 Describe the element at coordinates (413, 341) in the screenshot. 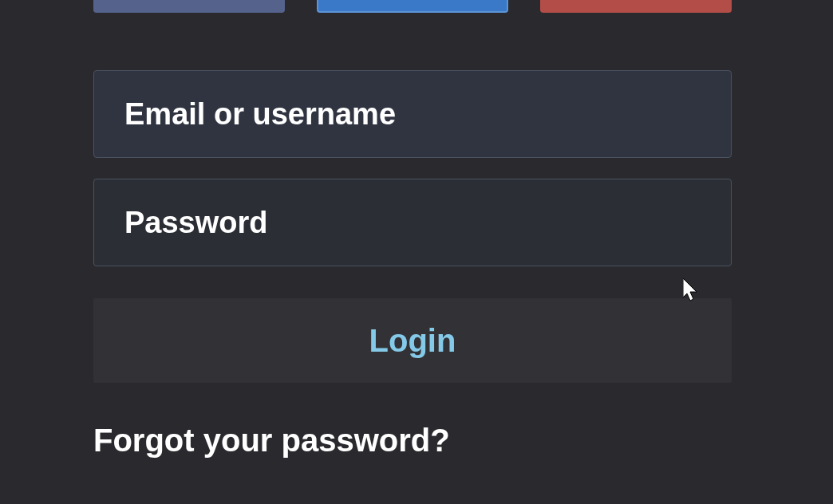

I see `login-button: Login` at that location.